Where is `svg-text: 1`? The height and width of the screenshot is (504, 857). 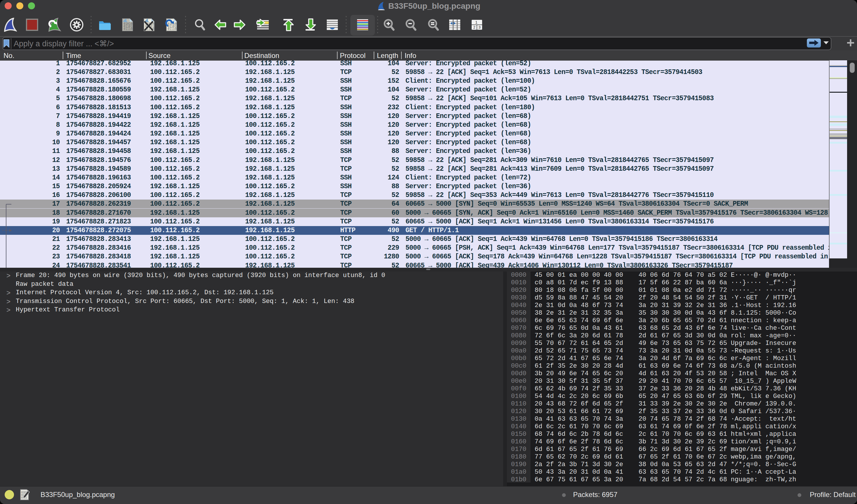 svg-text: 1 is located at coordinates (476, 22).